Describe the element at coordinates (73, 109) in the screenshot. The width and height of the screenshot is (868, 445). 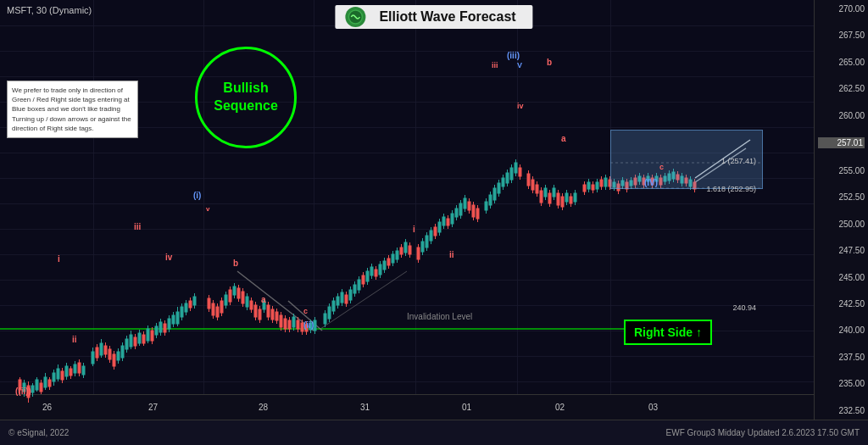
I see `info-box: We prefer to trade only in direction of …` at that location.